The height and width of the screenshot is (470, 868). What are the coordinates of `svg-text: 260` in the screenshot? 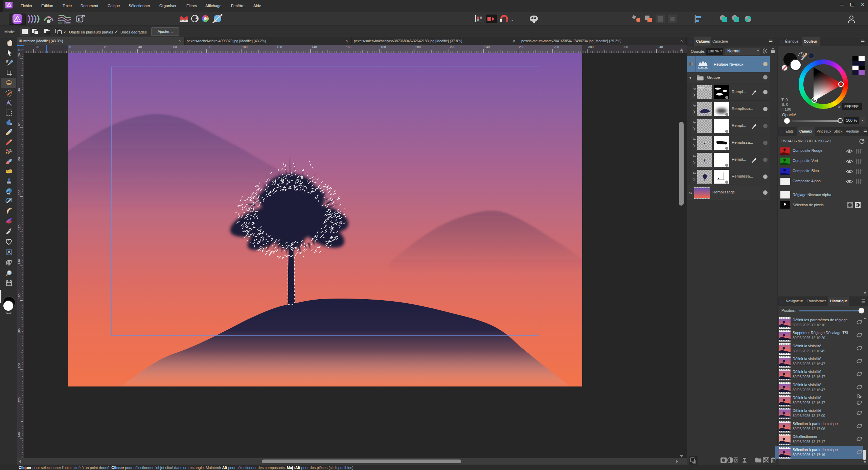 It's located at (522, 47).